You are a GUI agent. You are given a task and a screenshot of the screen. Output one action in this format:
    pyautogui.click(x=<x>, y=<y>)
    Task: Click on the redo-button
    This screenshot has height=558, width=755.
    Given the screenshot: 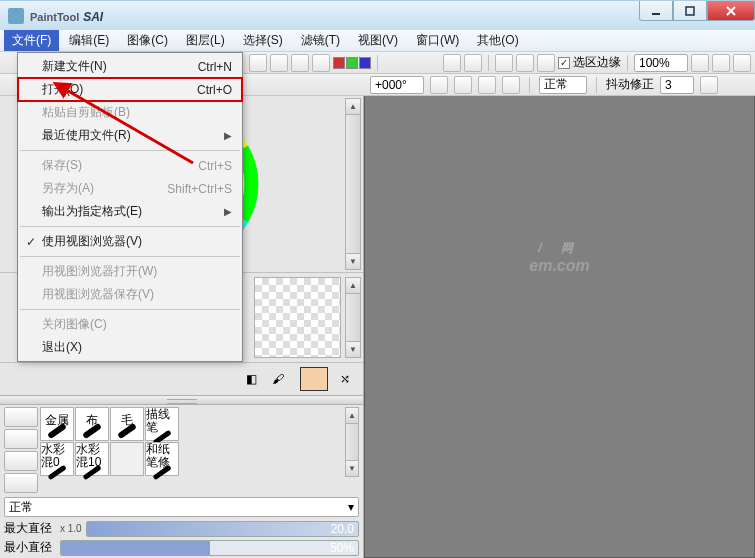 What is the action you would take?
    pyautogui.click(x=473, y=63)
    